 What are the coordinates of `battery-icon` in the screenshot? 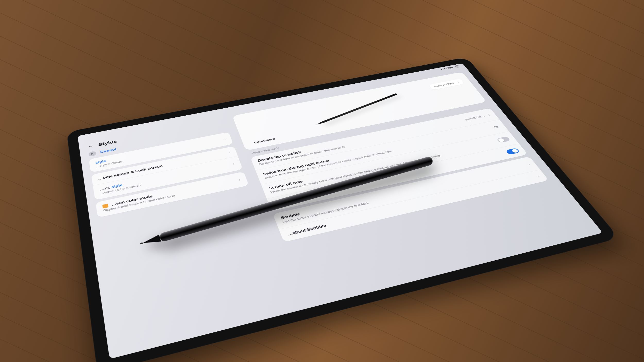 It's located at (450, 68).